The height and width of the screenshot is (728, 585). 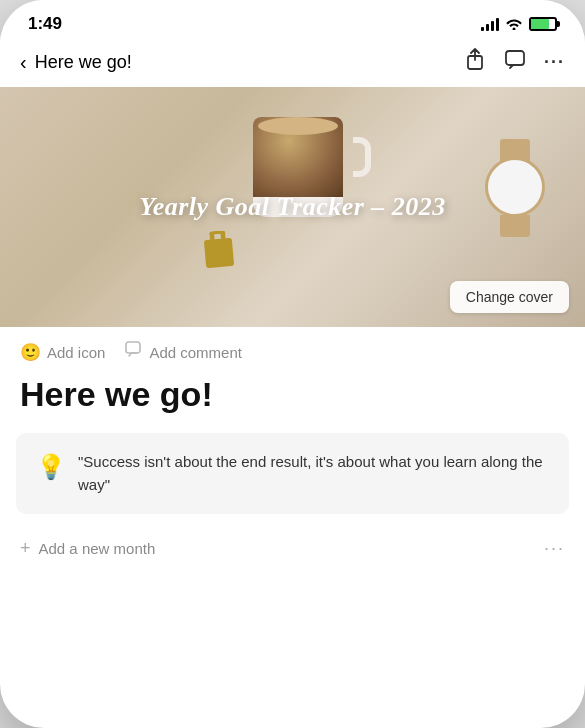 I want to click on battery-icon, so click(x=543, y=24).